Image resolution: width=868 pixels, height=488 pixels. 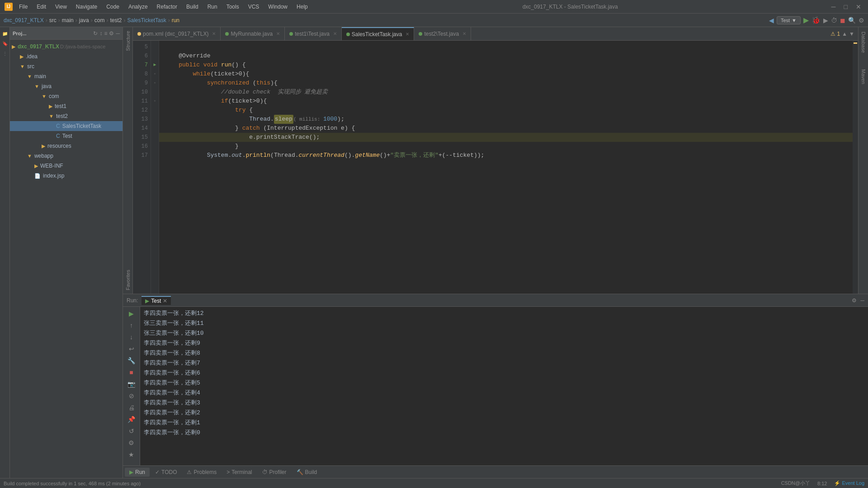 I want to click on menu-tools: Tools, so click(x=233, y=7).